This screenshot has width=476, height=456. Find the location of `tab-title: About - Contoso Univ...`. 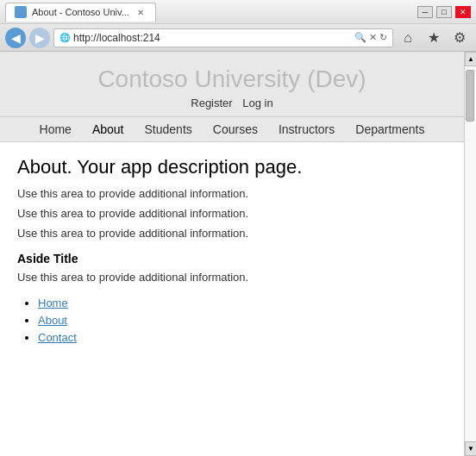

tab-title: About - Contoso Univ... is located at coordinates (81, 12).